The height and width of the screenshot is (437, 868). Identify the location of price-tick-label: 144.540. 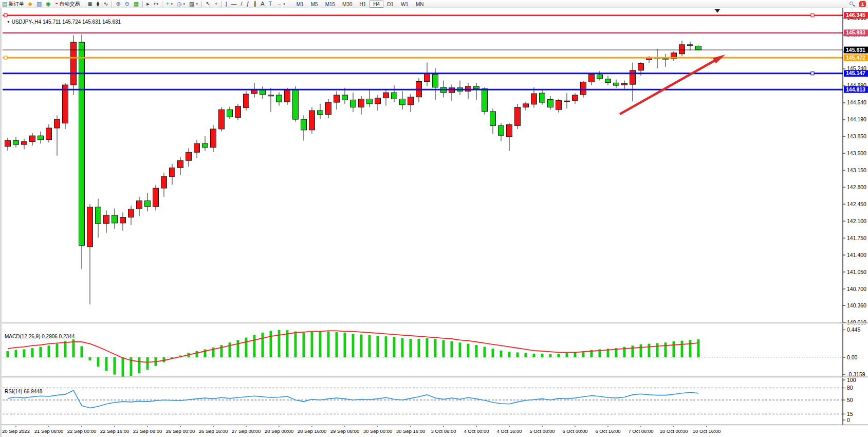
(857, 102).